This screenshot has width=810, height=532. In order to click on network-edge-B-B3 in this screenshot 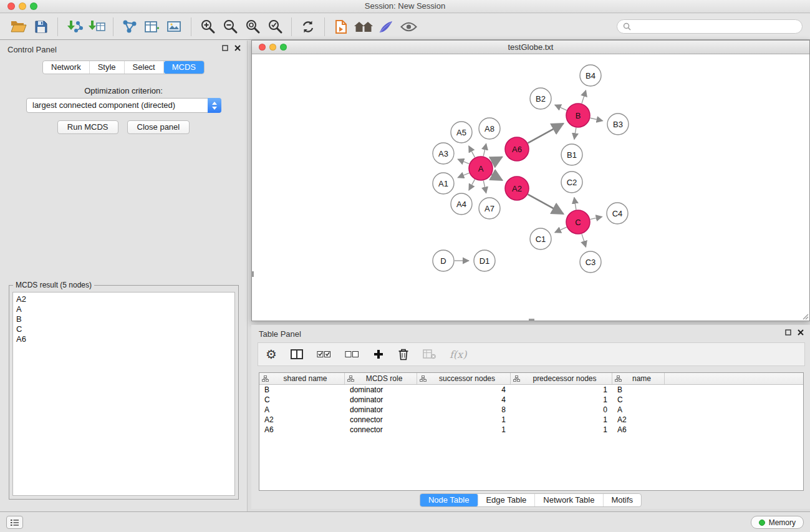, I will do `click(597, 119)`.